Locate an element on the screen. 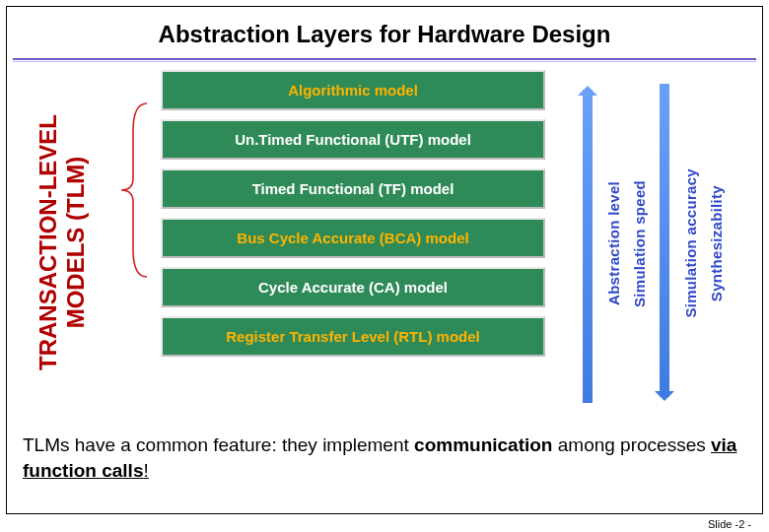  up-labels: Abstraction level Simulation speed is located at coordinates (626, 243).